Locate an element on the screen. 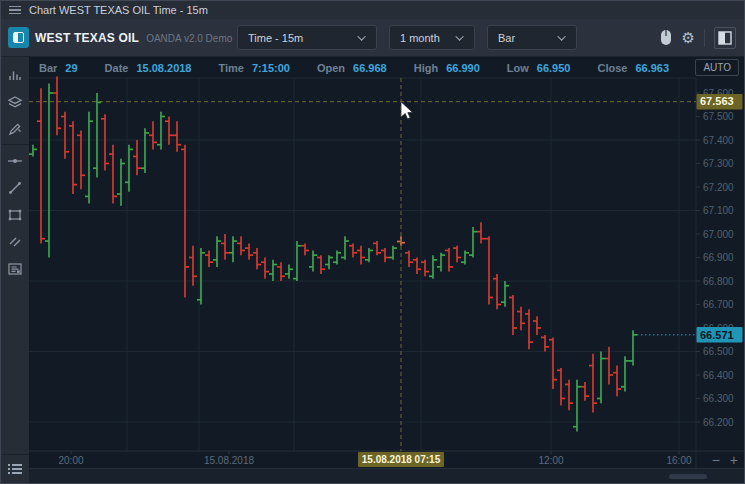 The width and height of the screenshot is (745, 484). bottom-strip is located at coordinates (387, 476).